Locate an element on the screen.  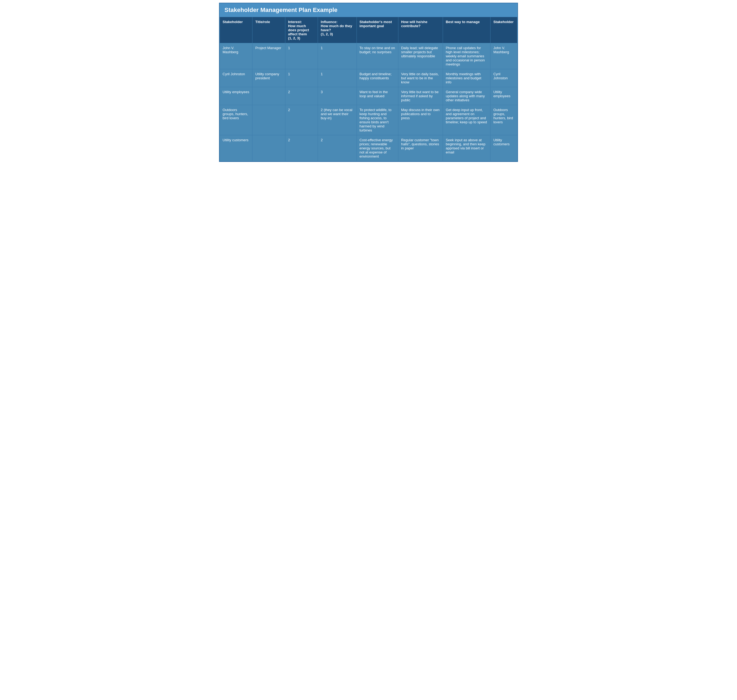
cell-stakeholder2: Outdoors groups, hunters, bird lovers is located at coordinates (504, 120).